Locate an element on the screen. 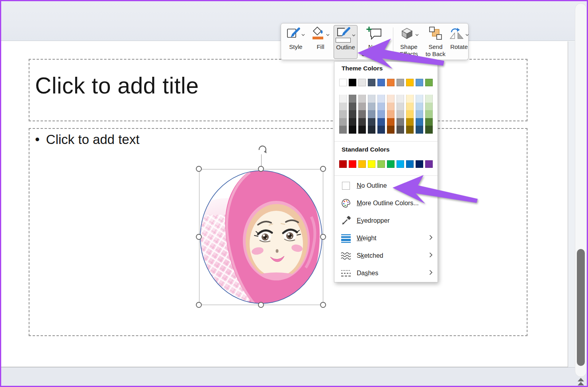 The width and height of the screenshot is (588, 387). style-button: Style is located at coordinates (296, 42).